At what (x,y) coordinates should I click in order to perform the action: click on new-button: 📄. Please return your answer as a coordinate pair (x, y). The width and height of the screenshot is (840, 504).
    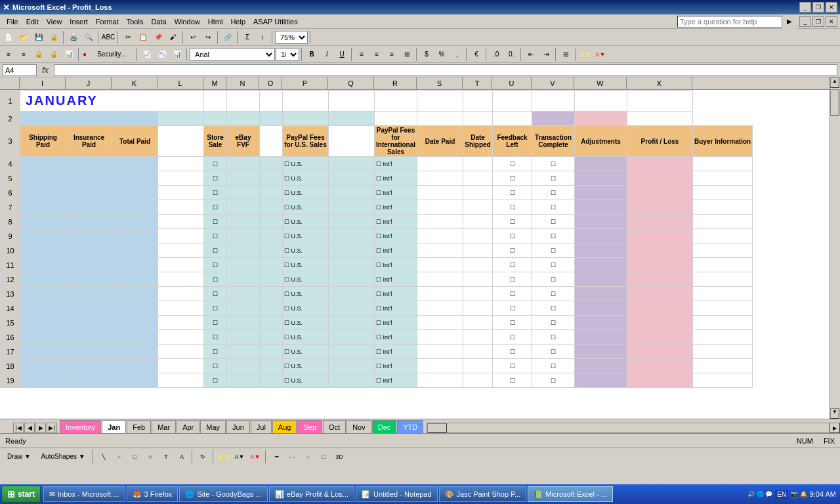
    Looking at the image, I should click on (9, 37).